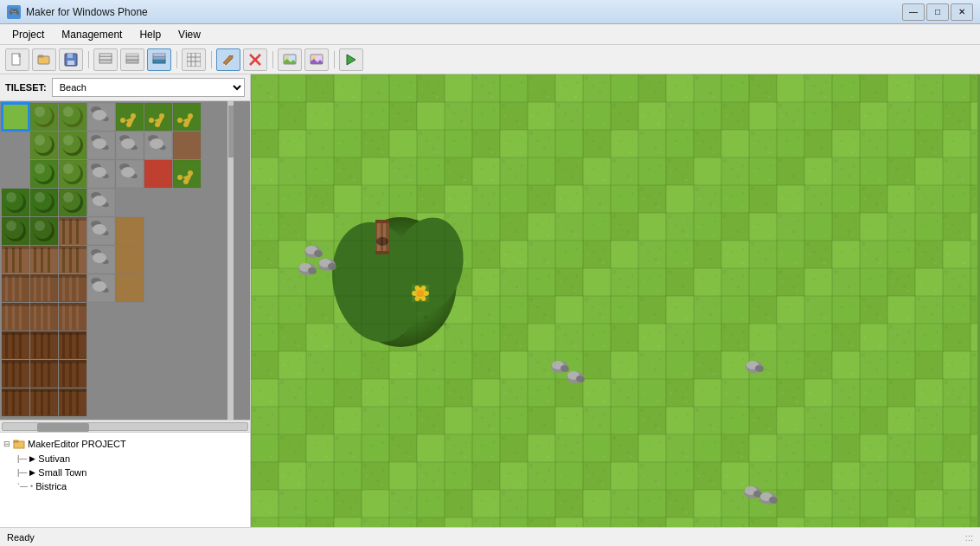 The width and height of the screenshot is (980, 546). I want to click on sep1, so click(88, 60).